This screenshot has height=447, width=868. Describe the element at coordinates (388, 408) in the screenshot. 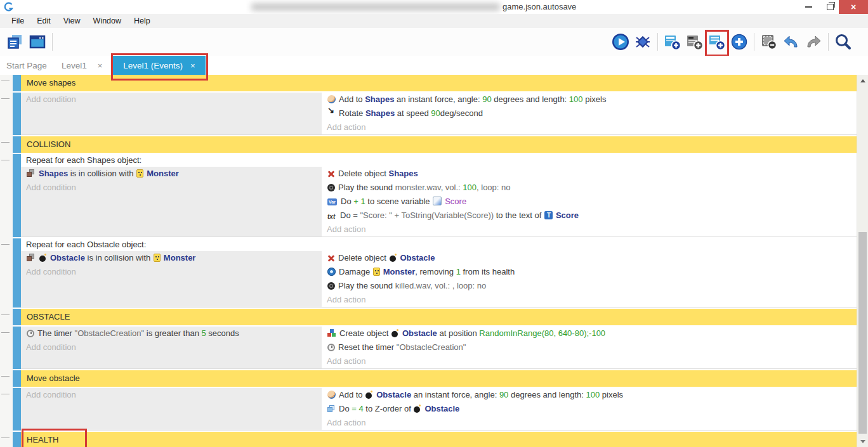

I see `text-segment: to Z-order of` at that location.